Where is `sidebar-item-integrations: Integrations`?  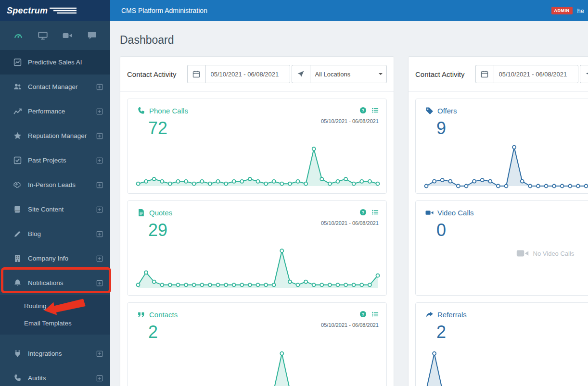
sidebar-item-integrations: Integrations is located at coordinates (55, 354).